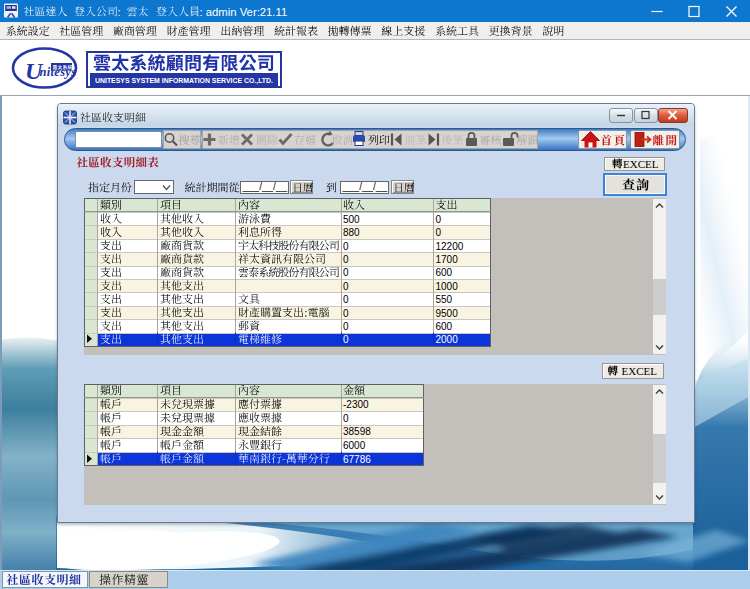 The height and width of the screenshot is (589, 750). What do you see at coordinates (357, 432) in the screenshot?
I see `svg-text: 38598` at bounding box center [357, 432].